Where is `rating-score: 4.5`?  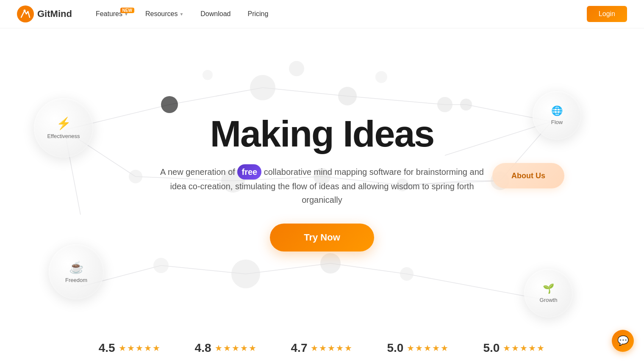
rating-score: 4.5 is located at coordinates (107, 348).